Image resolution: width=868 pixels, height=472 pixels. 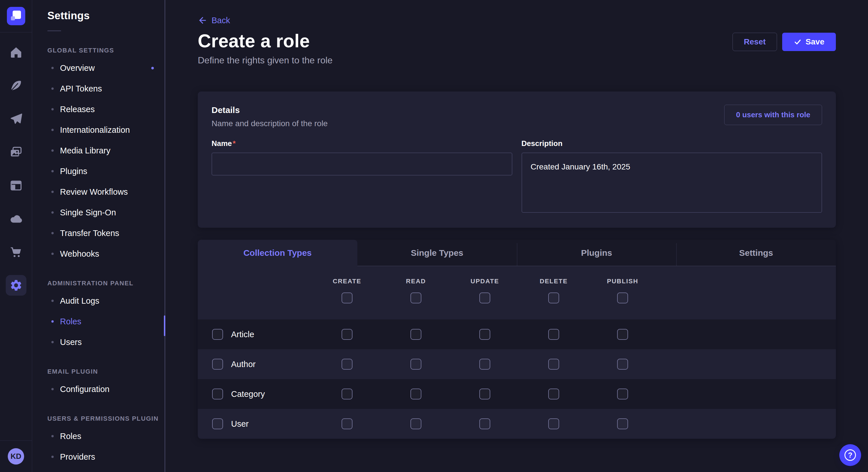 What do you see at coordinates (485, 334) in the screenshot?
I see `article-update-checkbox` at bounding box center [485, 334].